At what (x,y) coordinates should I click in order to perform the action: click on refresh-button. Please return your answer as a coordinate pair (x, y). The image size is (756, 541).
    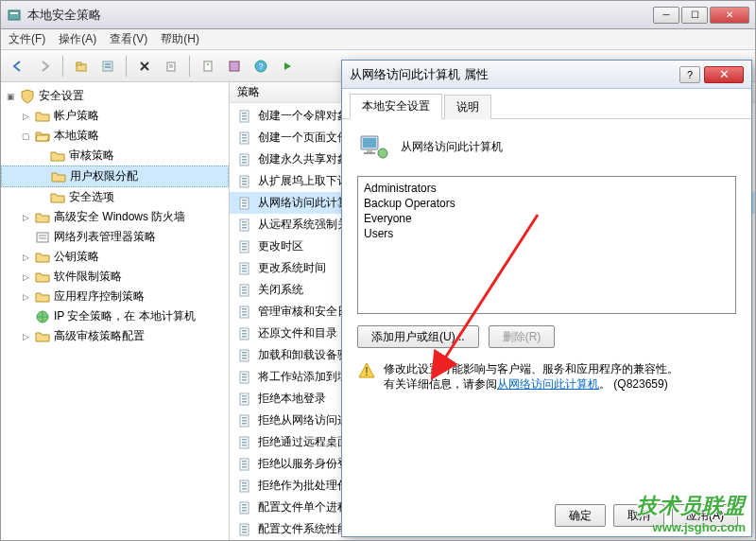
    Looking at the image, I should click on (234, 66).